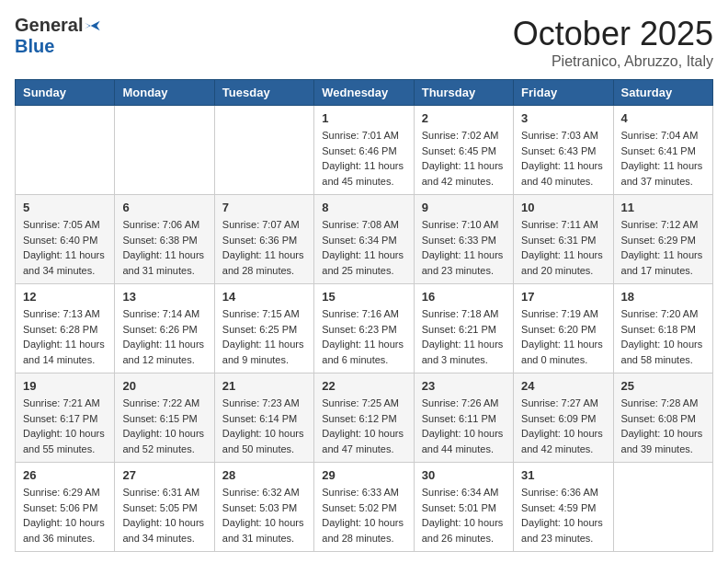  I want to click on header-wednesday: Wednesday, so click(364, 93).